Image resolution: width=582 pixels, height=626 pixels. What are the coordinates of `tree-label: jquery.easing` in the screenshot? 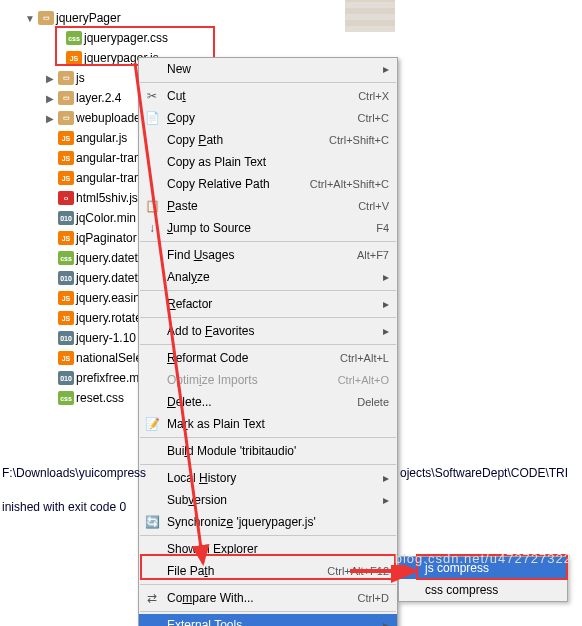 It's located at (112, 298).